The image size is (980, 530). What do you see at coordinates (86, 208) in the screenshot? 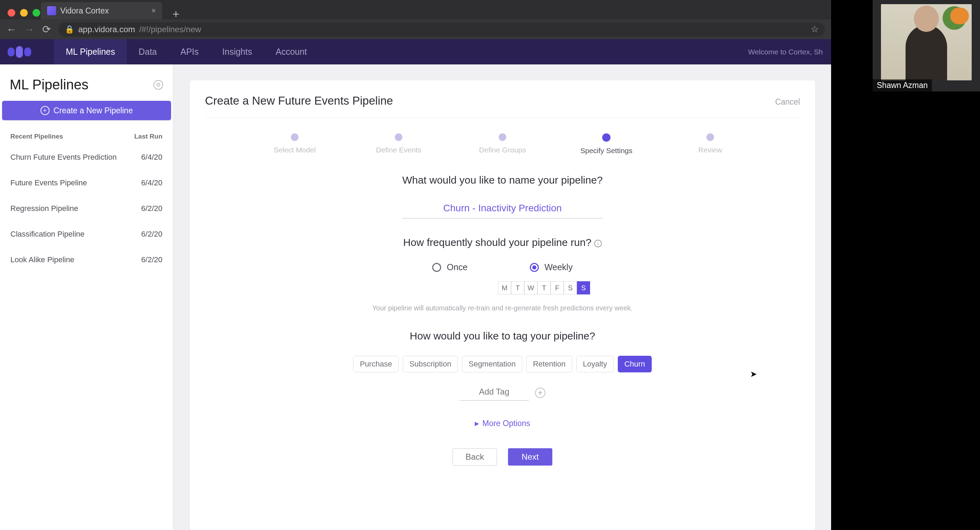
I see `pipeline-row: Regression Pipeline6/2/20` at bounding box center [86, 208].